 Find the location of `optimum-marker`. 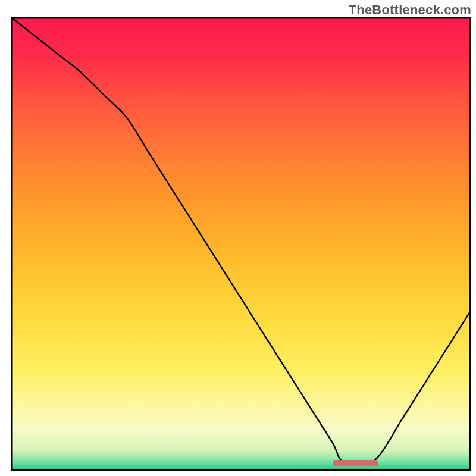

optimum-marker is located at coordinates (356, 463).